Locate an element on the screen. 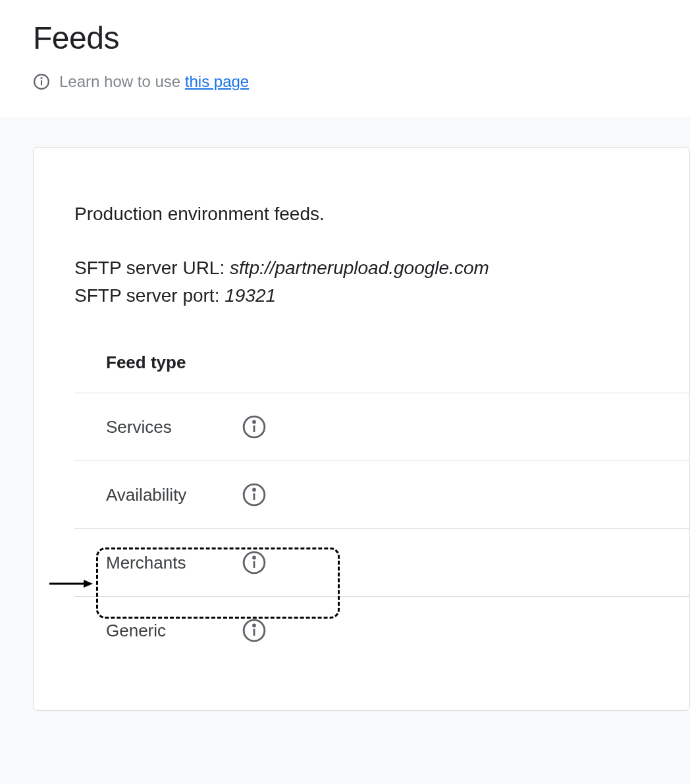 Image resolution: width=690 pixels, height=784 pixels. learn-hint-row: Learn how to use this page is located at coordinates (345, 82).